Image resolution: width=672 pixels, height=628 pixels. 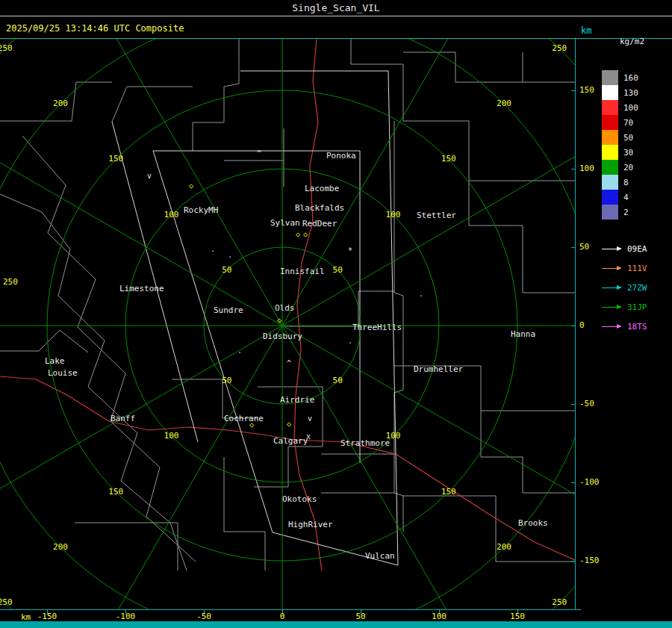 I want to click on color-scale-row: 4, so click(x=620, y=197).